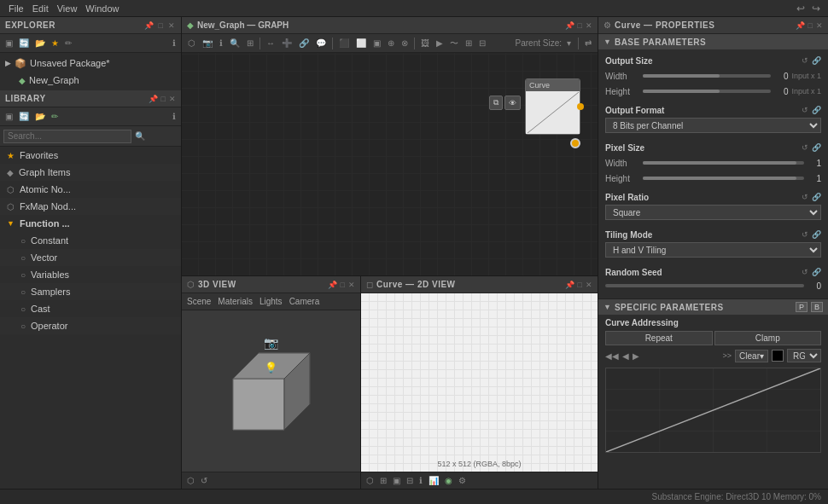 The height and width of the screenshot is (504, 828). What do you see at coordinates (805, 61) in the screenshot?
I see `output-size-reset-btn: ↺` at bounding box center [805, 61].